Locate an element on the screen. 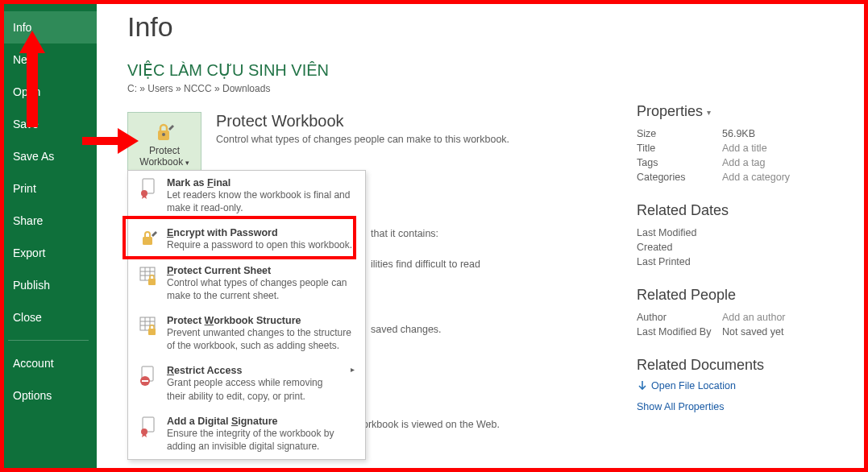 The width and height of the screenshot is (868, 472). sidebar-item-new: New is located at coordinates (48, 60).